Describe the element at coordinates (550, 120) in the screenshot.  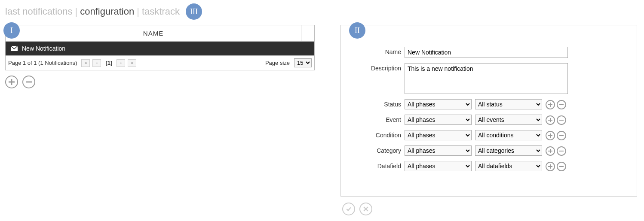
I see `event-add-button` at that location.